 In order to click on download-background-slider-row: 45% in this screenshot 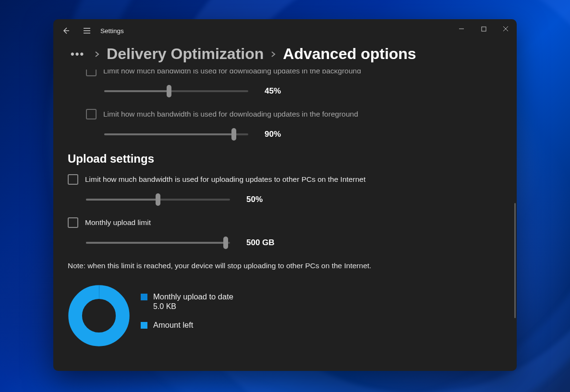, I will do `click(303, 91)`.